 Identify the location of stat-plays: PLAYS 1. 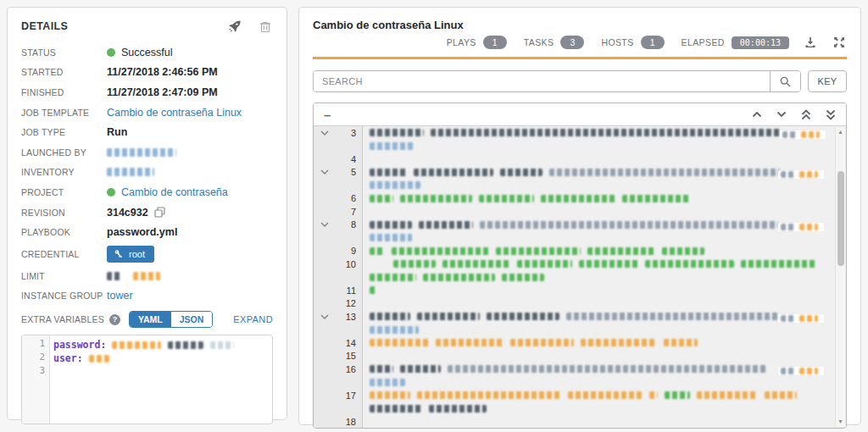
(476, 42).